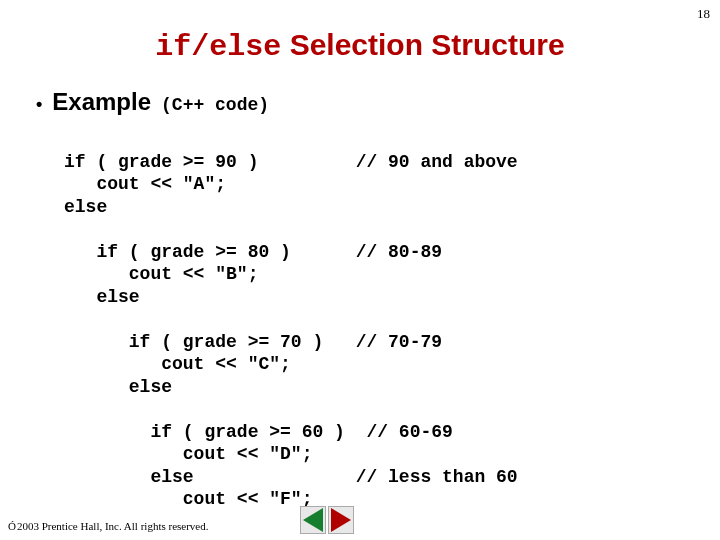  I want to click on next-slide-button, so click(341, 520).